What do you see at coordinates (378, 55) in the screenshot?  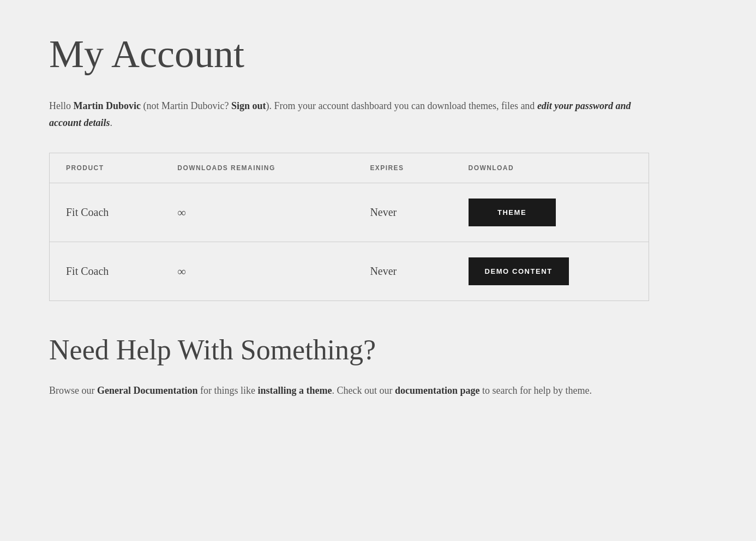 I see `page-title: My Account` at bounding box center [378, 55].